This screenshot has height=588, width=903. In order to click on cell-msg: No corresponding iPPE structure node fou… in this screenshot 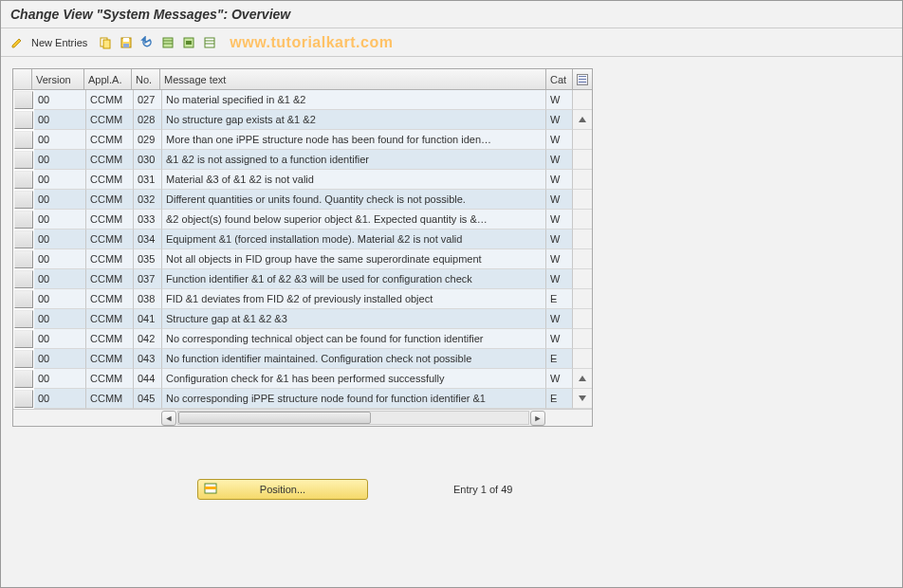, I will do `click(355, 398)`.